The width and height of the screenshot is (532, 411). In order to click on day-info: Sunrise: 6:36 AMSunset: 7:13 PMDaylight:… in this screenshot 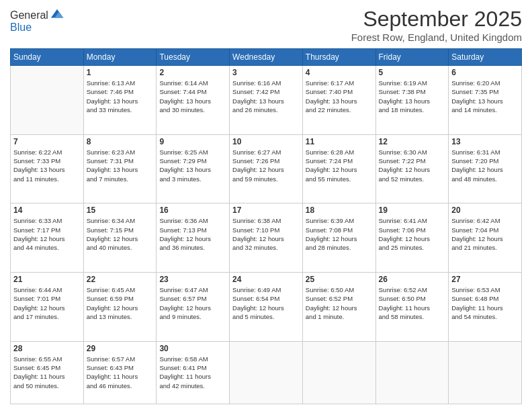, I will do `click(193, 234)`.